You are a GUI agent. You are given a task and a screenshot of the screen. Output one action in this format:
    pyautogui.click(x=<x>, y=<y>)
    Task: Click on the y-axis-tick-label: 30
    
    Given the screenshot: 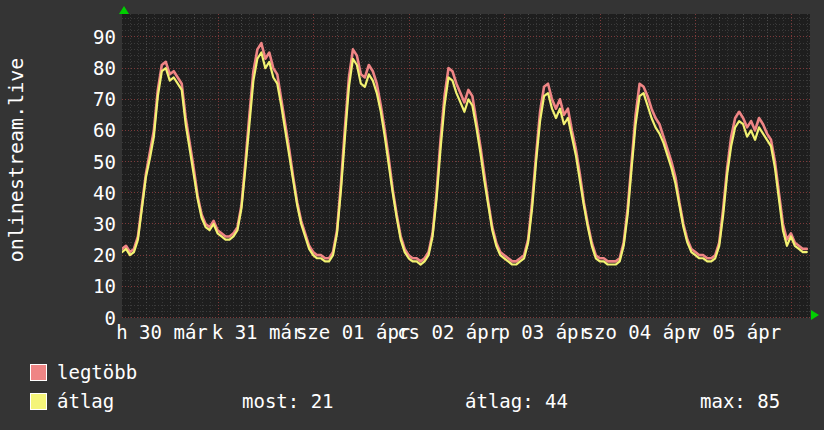 What is the action you would take?
    pyautogui.click(x=58, y=224)
    